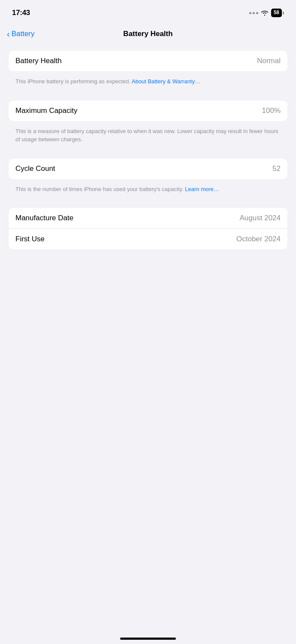  Describe the element at coordinates (267, 13) in the screenshot. I see `status-icons: 58` at that location.